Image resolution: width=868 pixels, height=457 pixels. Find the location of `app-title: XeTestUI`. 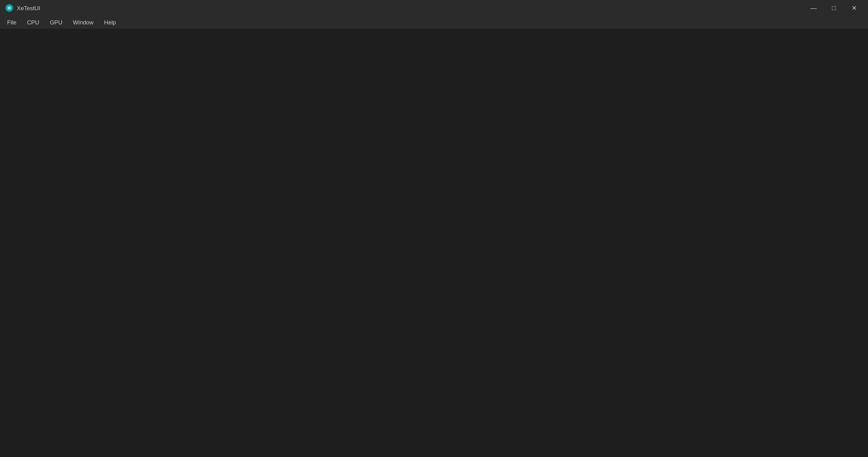

app-title: XeTestUI is located at coordinates (28, 8).